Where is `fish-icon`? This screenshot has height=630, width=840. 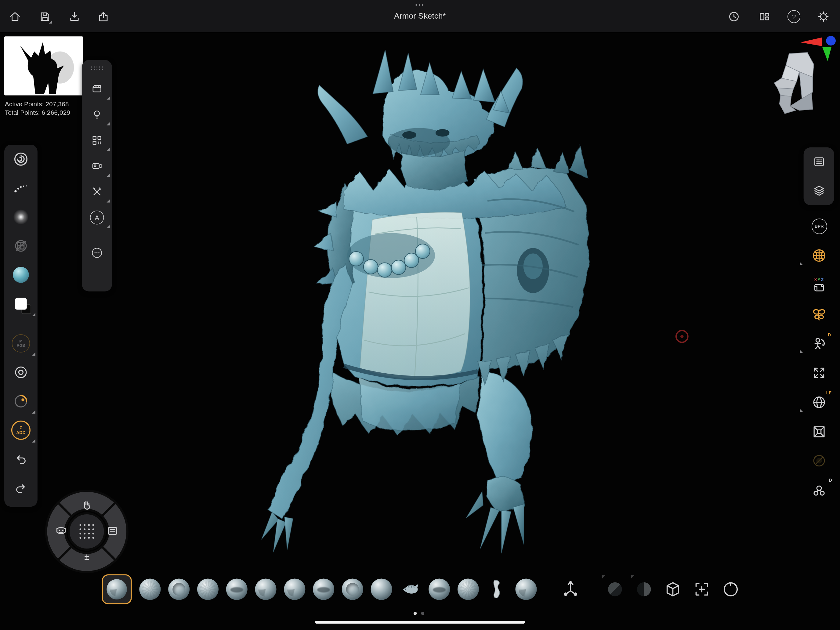
fish-icon is located at coordinates (410, 589).